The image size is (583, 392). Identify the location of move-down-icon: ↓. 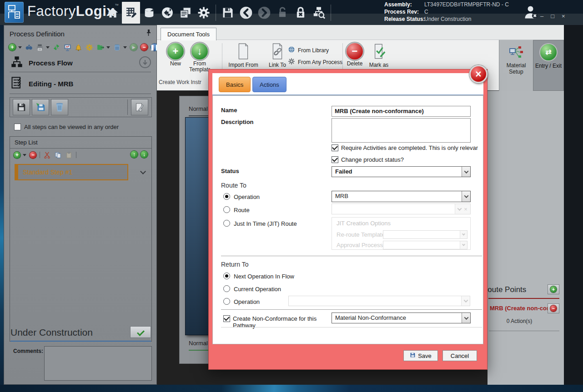
(144, 154).